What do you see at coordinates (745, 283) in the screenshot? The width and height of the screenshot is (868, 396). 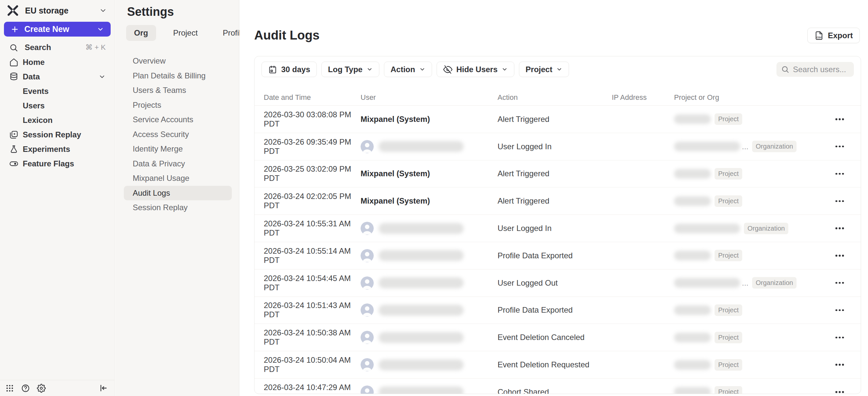 I see `truncation-ellipsis: ...` at bounding box center [745, 283].